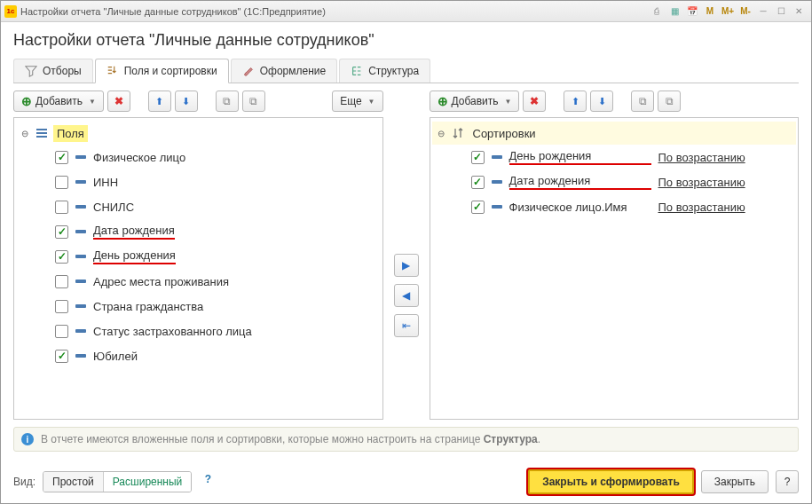  I want to click on m-plus-button: M+, so click(728, 12).